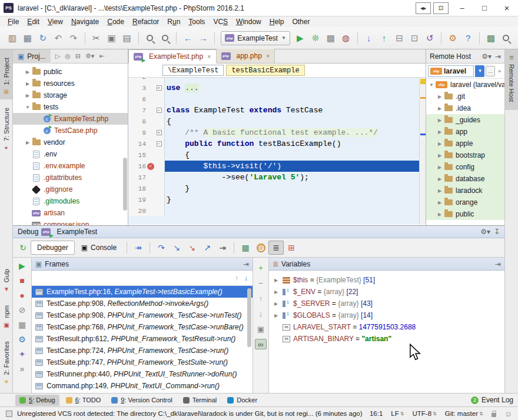  What do you see at coordinates (159, 144) in the screenshot?
I see `fold-marker-icon: −` at bounding box center [159, 144].